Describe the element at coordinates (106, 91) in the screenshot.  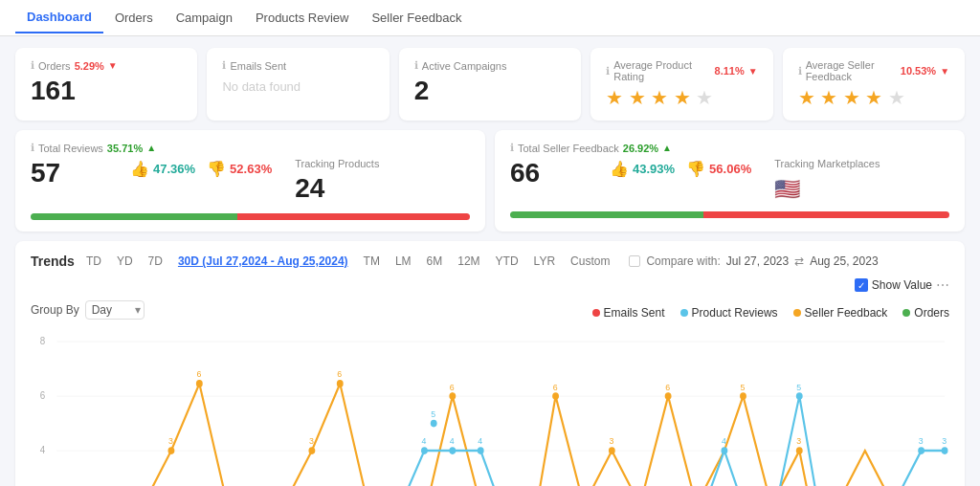
I see `orders-value: 161` at that location.